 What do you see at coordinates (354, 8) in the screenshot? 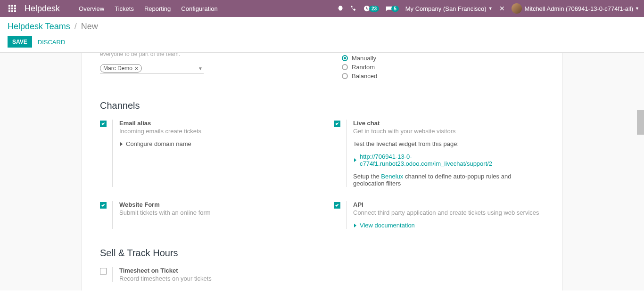
I see `phone-icon` at bounding box center [354, 8].